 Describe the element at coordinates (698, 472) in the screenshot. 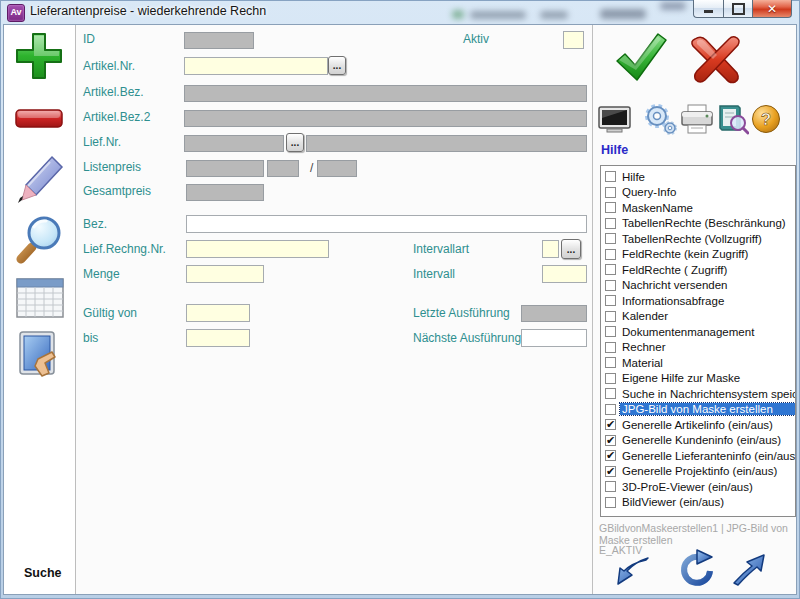

I see `hilfe-option: ✔Generelle Projektinfo (ein/aus)` at that location.